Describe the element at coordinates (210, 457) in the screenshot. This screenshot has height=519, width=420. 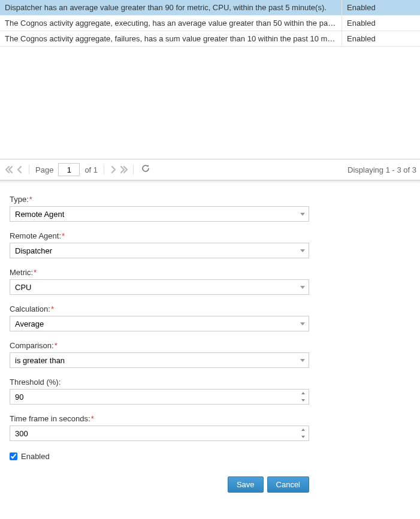
I see `enabled-checkbox-row: Enabled` at that location.